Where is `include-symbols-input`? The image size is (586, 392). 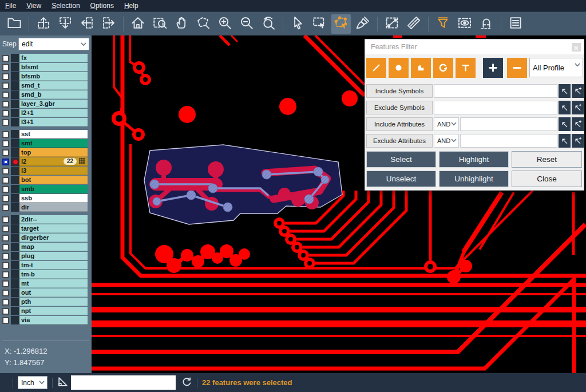
include-symbols-input is located at coordinates (496, 91).